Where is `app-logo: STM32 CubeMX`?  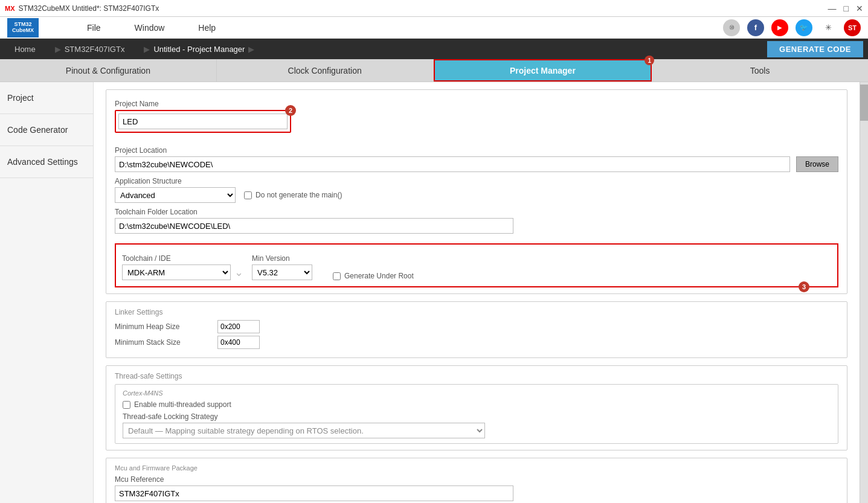
app-logo: STM32 CubeMX is located at coordinates (23, 28).